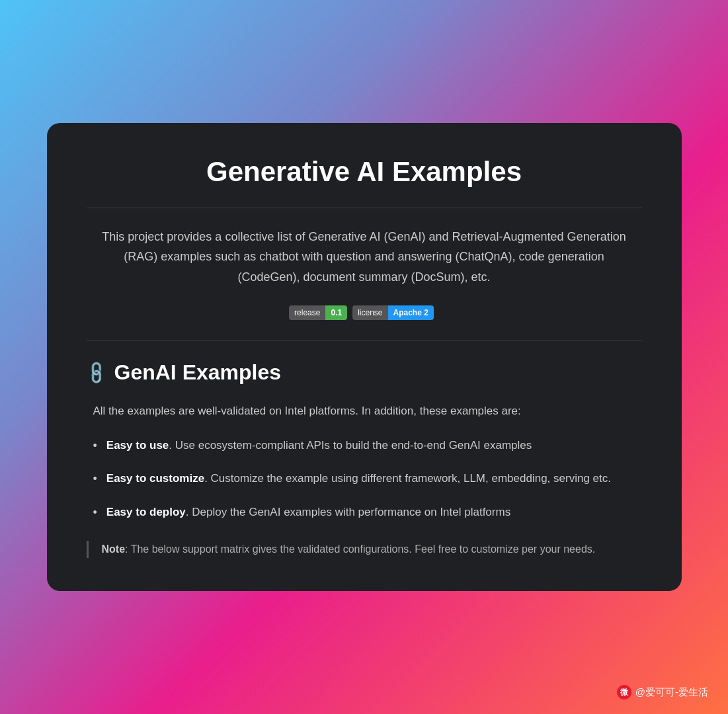  What do you see at coordinates (348, 512) in the screenshot?
I see `list-item-3-text: . Deploy the GenAI examples with perform…` at bounding box center [348, 512].